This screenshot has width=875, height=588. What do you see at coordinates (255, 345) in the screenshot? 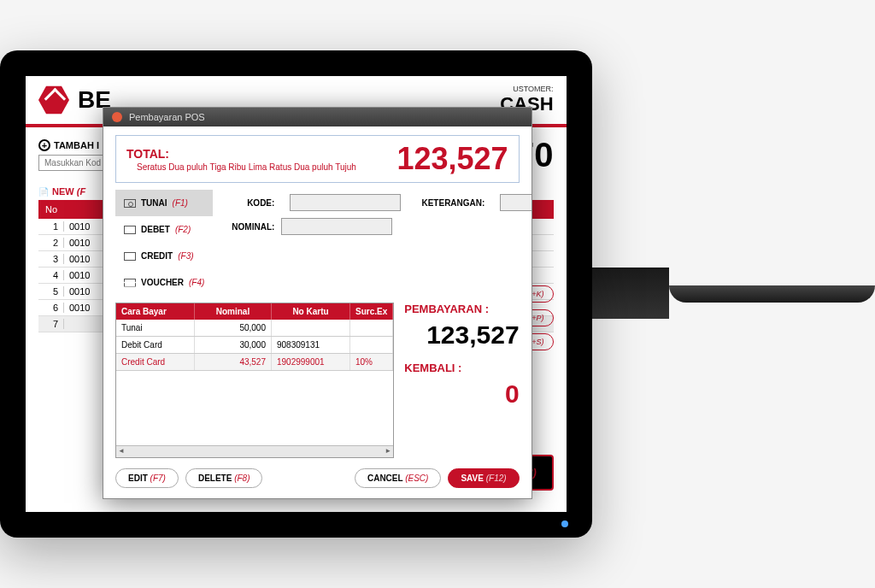
I see `payment-grid-row: Debit Card30,000908309131` at bounding box center [255, 345].